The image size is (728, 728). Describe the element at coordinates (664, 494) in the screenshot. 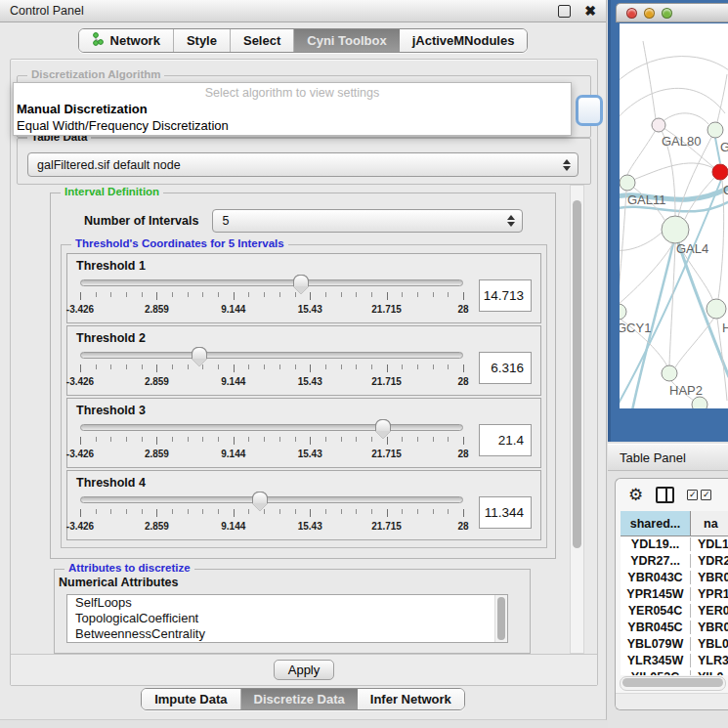

I see `columns-icon` at that location.